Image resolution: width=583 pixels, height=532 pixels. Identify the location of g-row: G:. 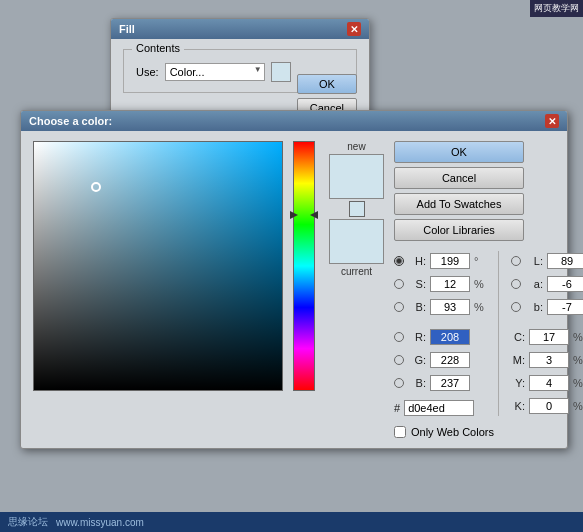
(440, 360).